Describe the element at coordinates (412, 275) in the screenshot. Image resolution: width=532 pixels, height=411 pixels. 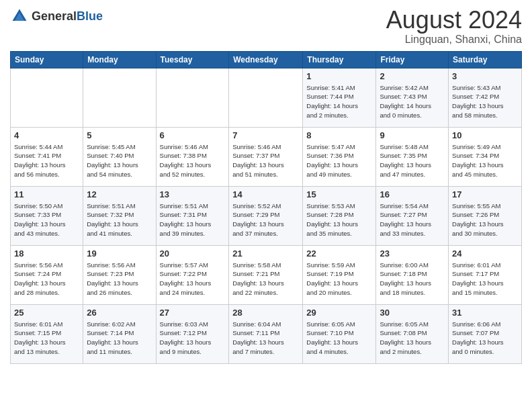
I see `calendar-cell: 23Sunrise: 6:00 AM Sunset: 7:18 PM Dayli…` at that location.